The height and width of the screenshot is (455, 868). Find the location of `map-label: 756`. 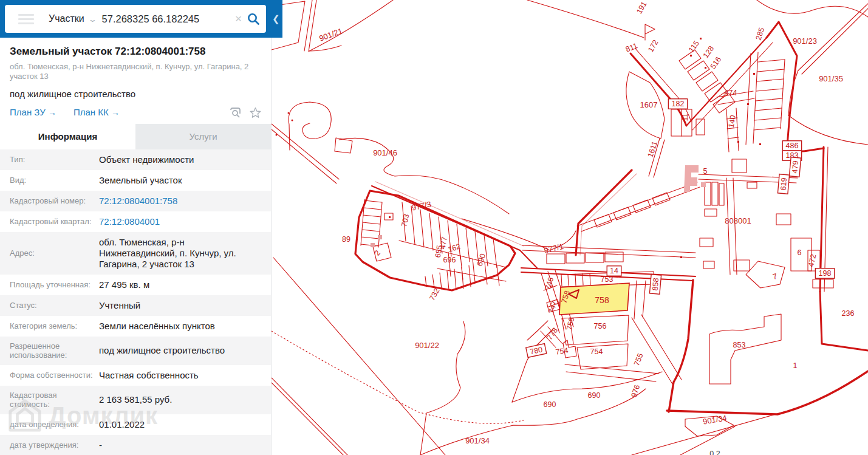

map-label: 756 is located at coordinates (600, 326).